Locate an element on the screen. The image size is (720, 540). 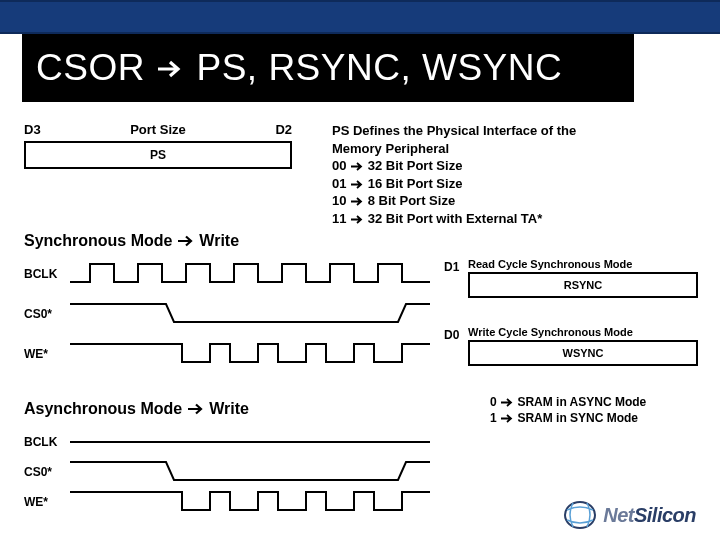
waveform-bclk-async is located at coordinates (250, 442).